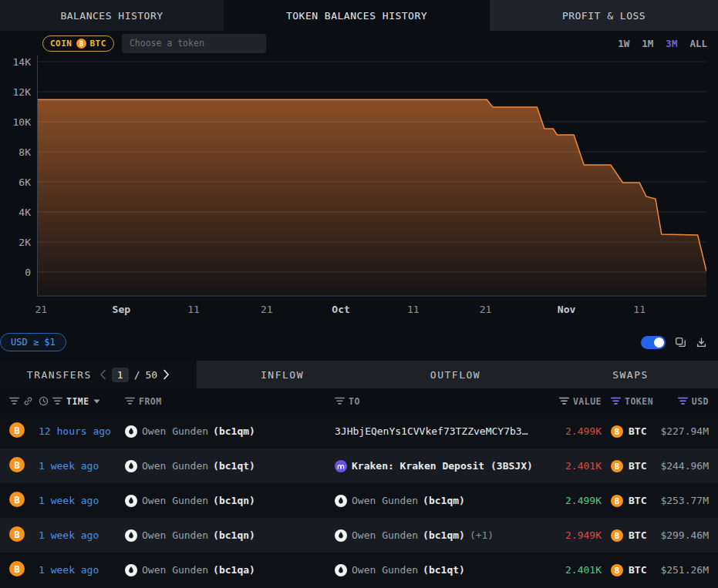 The width and height of the screenshot is (718, 588). Describe the element at coordinates (82, 402) in the screenshot. I see `column-time: TIME` at that location.